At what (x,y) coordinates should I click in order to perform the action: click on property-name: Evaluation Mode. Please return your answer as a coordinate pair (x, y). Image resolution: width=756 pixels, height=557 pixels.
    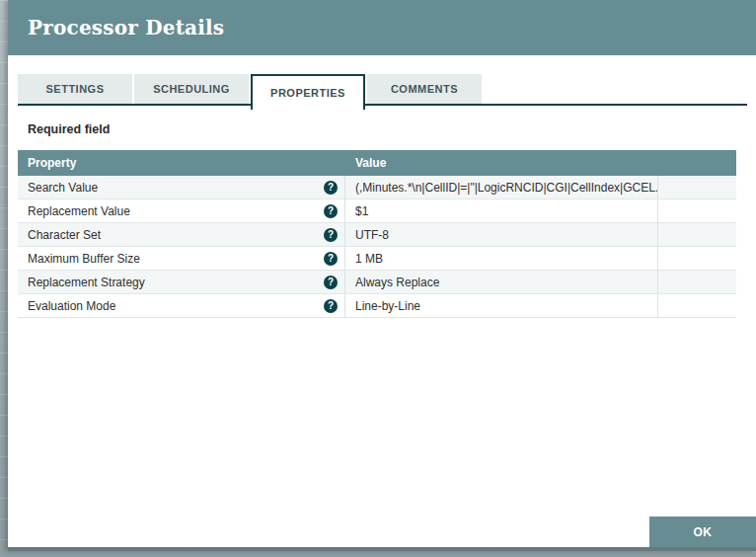
    Looking at the image, I should click on (71, 306).